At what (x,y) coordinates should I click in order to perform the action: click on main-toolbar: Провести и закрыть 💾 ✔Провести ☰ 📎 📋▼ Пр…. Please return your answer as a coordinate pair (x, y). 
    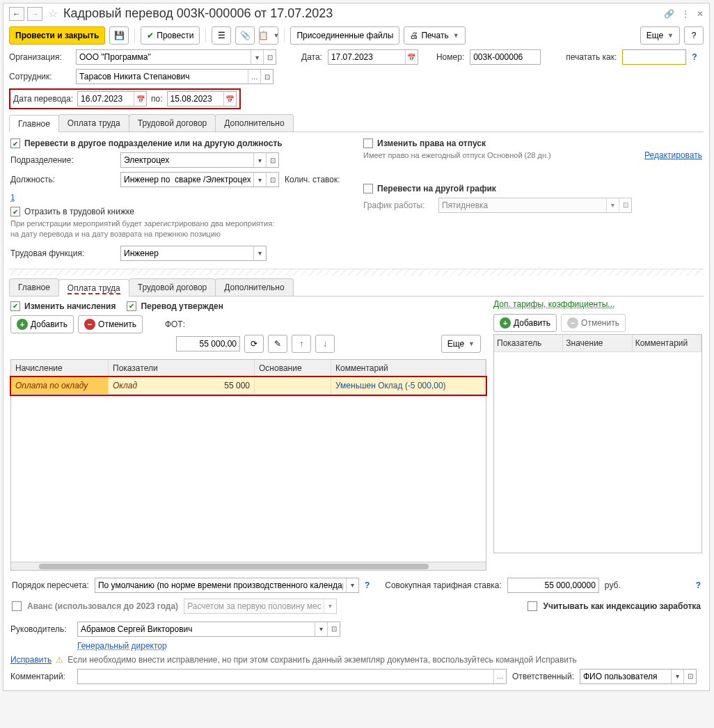
    Looking at the image, I should click on (356, 35).